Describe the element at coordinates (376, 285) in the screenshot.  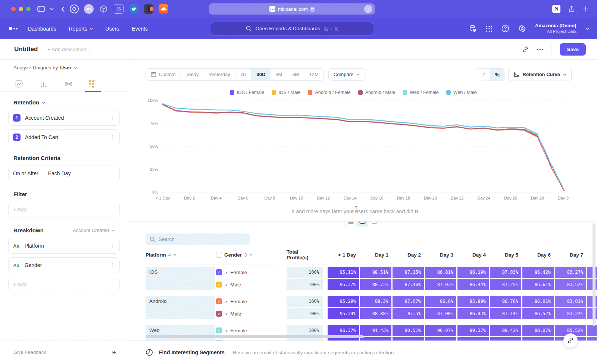
I see `retention-value-cell: 88.73%` at that location.